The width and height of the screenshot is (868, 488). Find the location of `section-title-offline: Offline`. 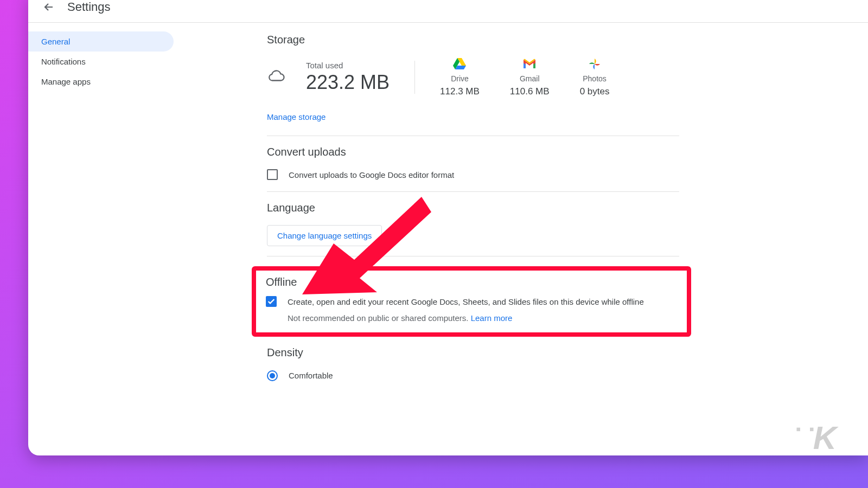

section-title-offline: Offline is located at coordinates (471, 282).